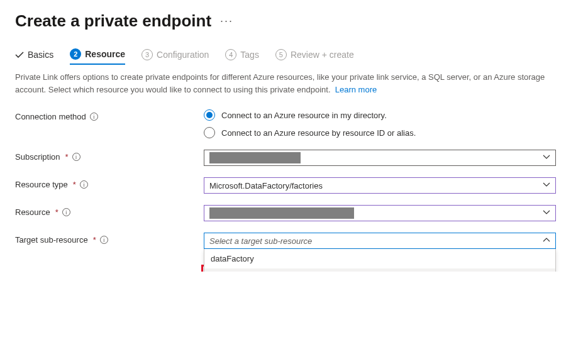 This screenshot has width=588, height=364. I want to click on label-connection-method: Connection method i, so click(109, 116).